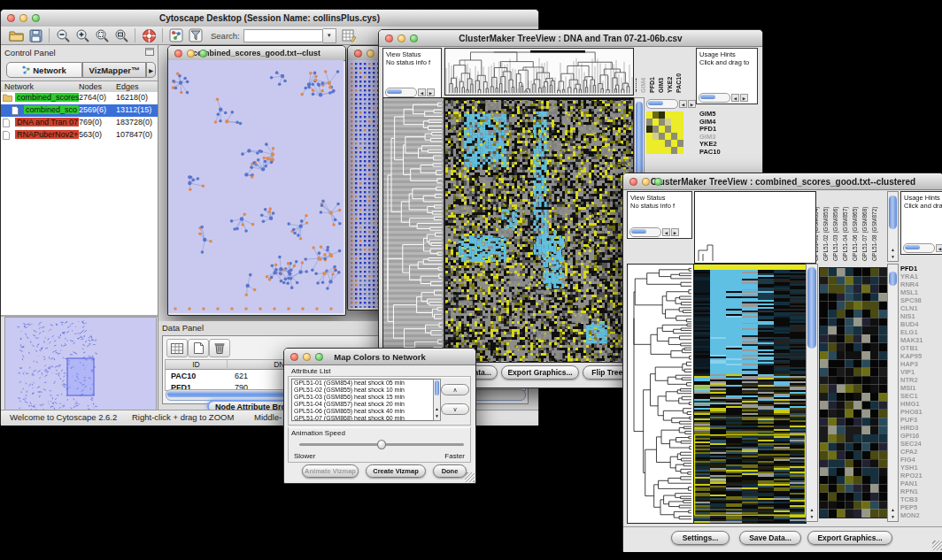  I want to click on search-dropdown-icon: ▼, so click(329, 35).